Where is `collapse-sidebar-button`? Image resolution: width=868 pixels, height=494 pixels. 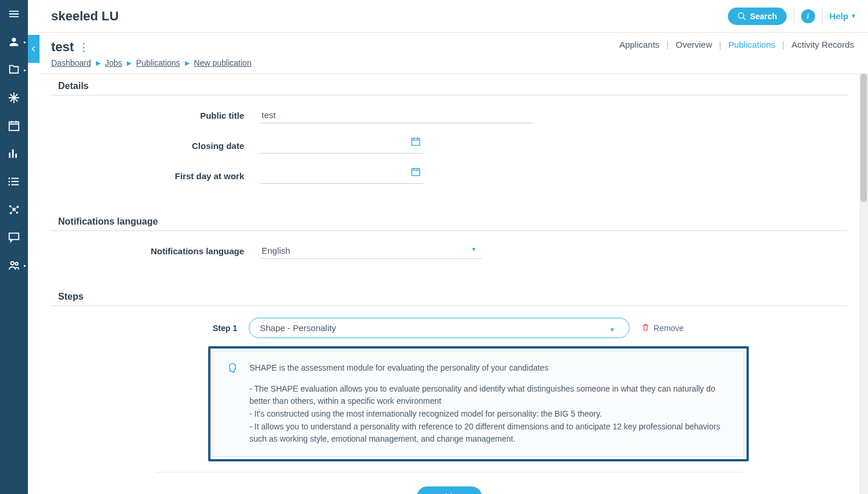
collapse-sidebar-button is located at coordinates (34, 49).